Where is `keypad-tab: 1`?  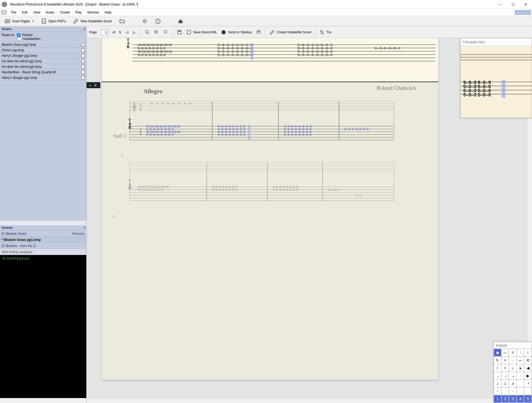
keypad-tab: 1 is located at coordinates (498, 399).